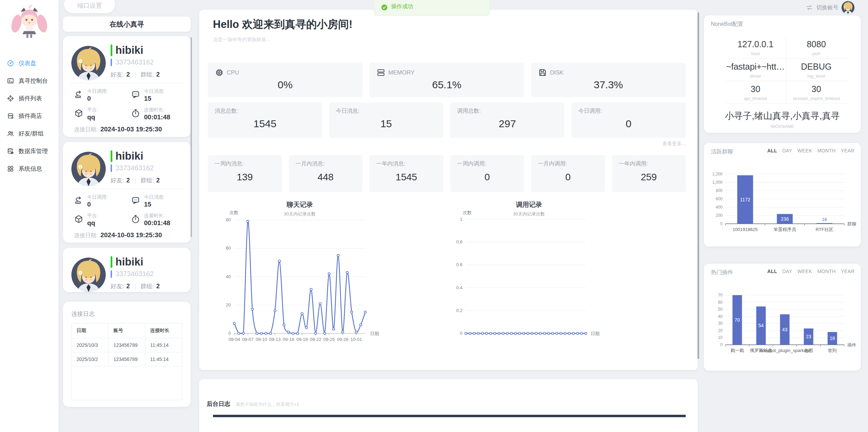 The image size is (868, 432). What do you see at coordinates (29, 169) in the screenshot?
I see `sidebar-item-system-info: 系统信息` at bounding box center [29, 169].